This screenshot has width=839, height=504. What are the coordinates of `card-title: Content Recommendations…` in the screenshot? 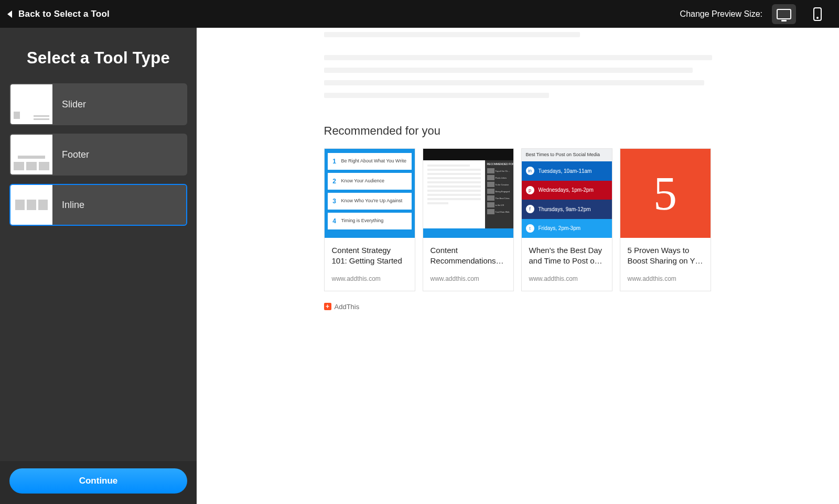 It's located at (468, 256).